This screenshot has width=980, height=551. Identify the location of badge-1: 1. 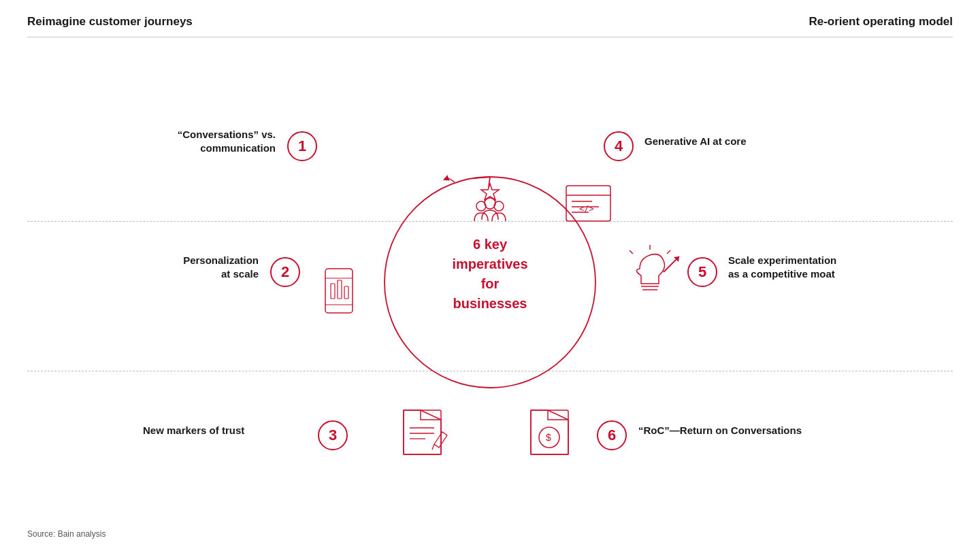
(302, 146).